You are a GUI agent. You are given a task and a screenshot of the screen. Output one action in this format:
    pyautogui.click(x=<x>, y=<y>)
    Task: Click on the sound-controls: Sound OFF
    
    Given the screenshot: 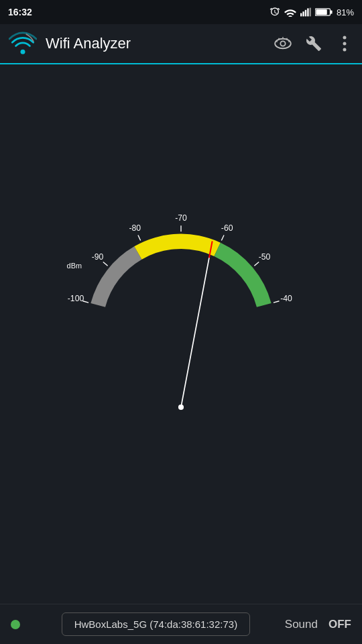 What is the action you would take?
    pyautogui.click(x=318, y=625)
    